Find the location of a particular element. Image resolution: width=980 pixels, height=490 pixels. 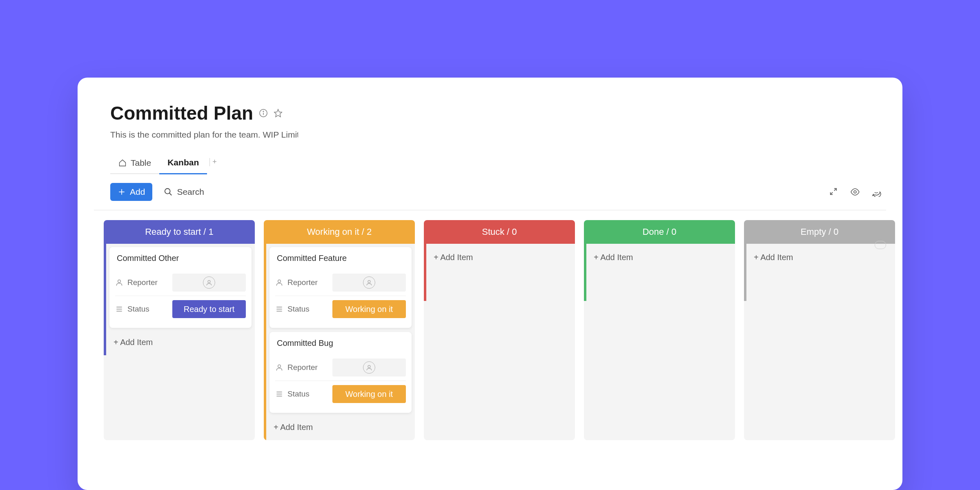

header: Committed Plan is located at coordinates (490, 113).